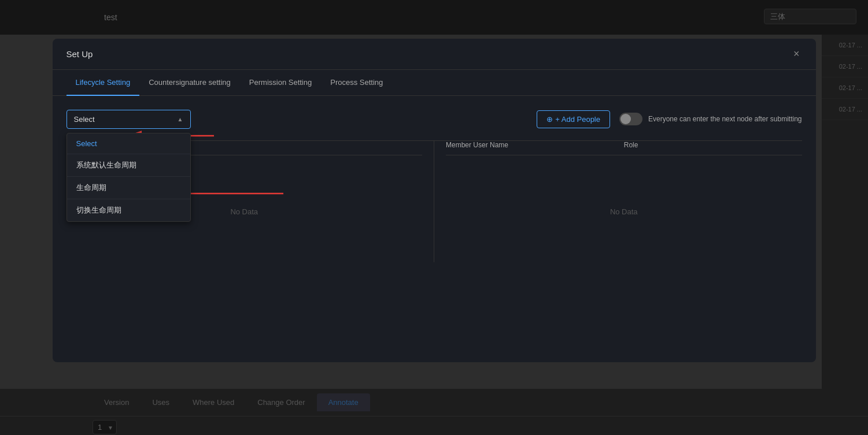 This screenshot has width=868, height=435. What do you see at coordinates (128, 119) in the screenshot?
I see `lifecycle-select-trigger: Select ▲` at bounding box center [128, 119].